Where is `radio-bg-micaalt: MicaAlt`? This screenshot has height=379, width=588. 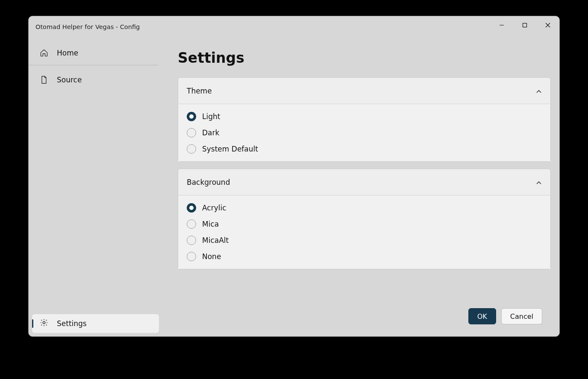 radio-bg-micaalt: MicaAlt is located at coordinates (364, 240).